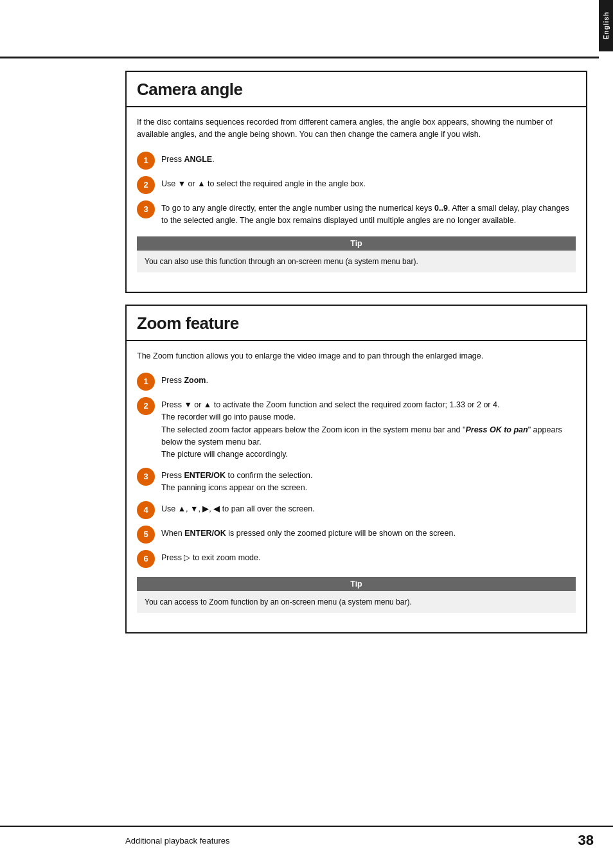 Image resolution: width=613 pixels, height=868 pixels. What do you see at coordinates (356, 382) in the screenshot?
I see `zoom-step-1: 1 Press Zoom.` at bounding box center [356, 382].